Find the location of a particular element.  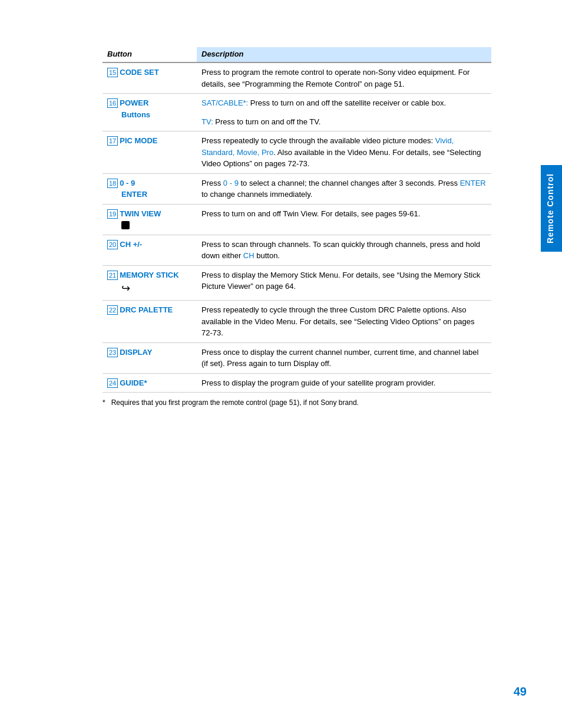

button-cell-18: 180 - 9 ENTER is located at coordinates (150, 189).